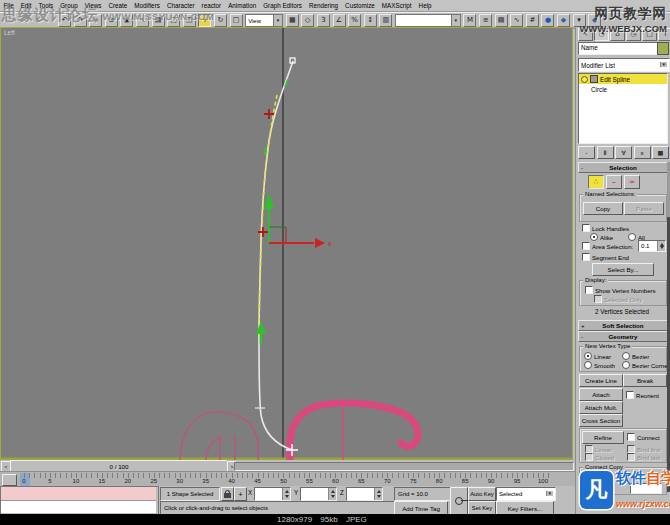  What do you see at coordinates (632, 182) in the screenshot?
I see `spline-mode-icon: ≈` at bounding box center [632, 182].